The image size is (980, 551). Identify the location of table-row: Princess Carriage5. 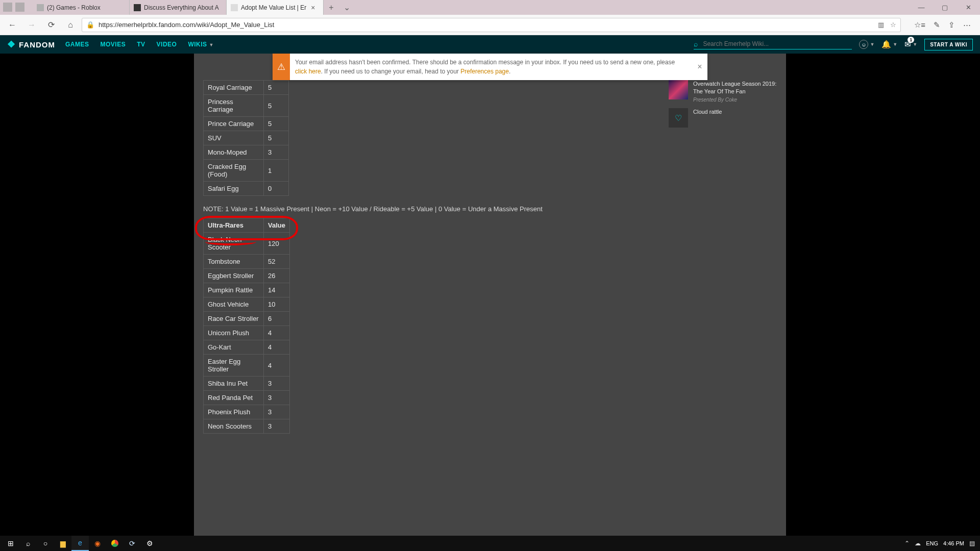
(246, 106).